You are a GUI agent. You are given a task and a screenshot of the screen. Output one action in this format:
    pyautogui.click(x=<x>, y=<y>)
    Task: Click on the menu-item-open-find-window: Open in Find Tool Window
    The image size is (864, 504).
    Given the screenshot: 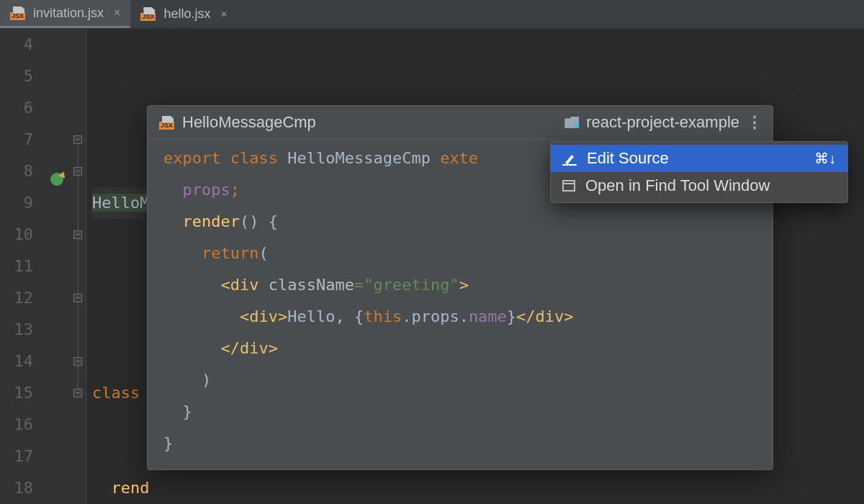 What is the action you would take?
    pyautogui.click(x=699, y=186)
    